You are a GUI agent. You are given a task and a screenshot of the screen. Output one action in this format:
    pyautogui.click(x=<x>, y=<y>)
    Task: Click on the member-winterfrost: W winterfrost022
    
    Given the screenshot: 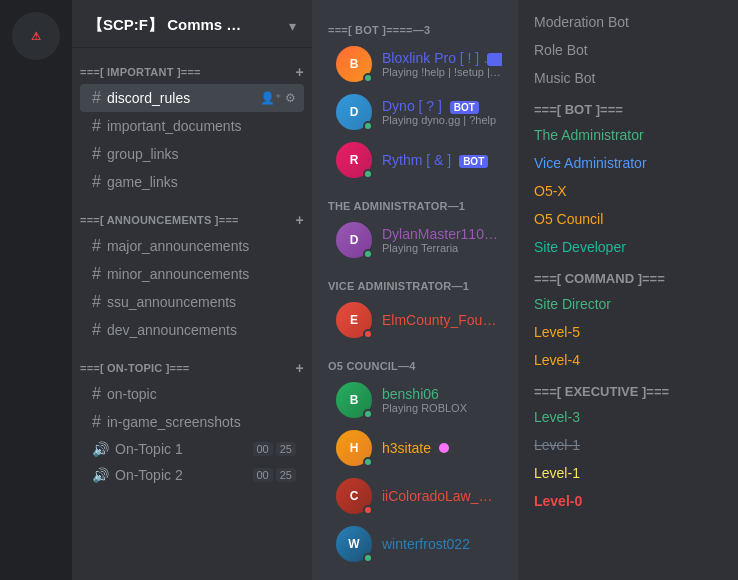 What is the action you would take?
    pyautogui.click(x=415, y=544)
    